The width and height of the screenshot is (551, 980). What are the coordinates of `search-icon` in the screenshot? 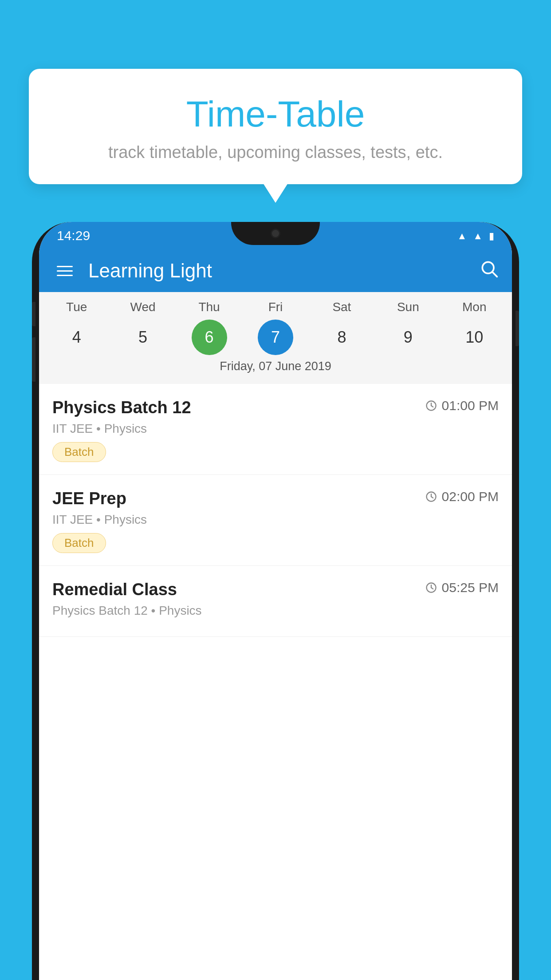 It's located at (489, 271).